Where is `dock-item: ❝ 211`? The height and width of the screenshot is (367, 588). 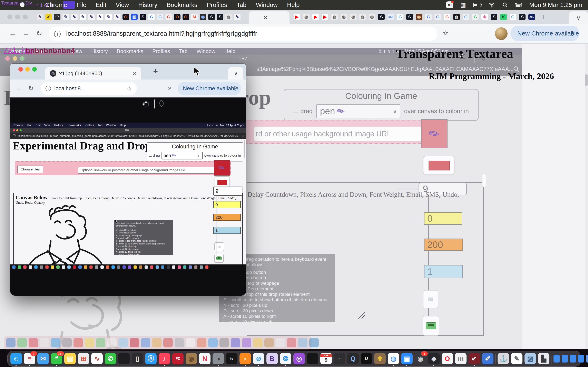
dock-item: ❝ 211 is located at coordinates (56, 359).